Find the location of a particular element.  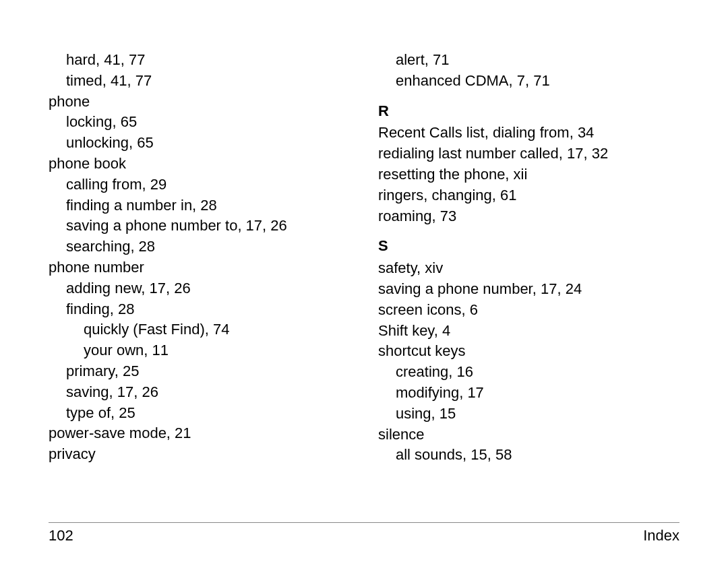

index-entry: creating, 16 is located at coordinates (528, 372).